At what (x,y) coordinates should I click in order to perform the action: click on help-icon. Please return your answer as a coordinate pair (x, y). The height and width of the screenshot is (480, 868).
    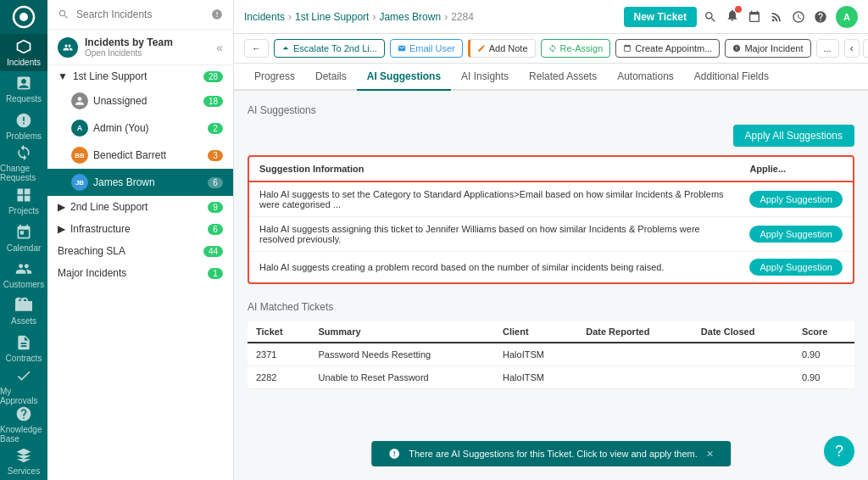
    Looking at the image, I should click on (821, 17).